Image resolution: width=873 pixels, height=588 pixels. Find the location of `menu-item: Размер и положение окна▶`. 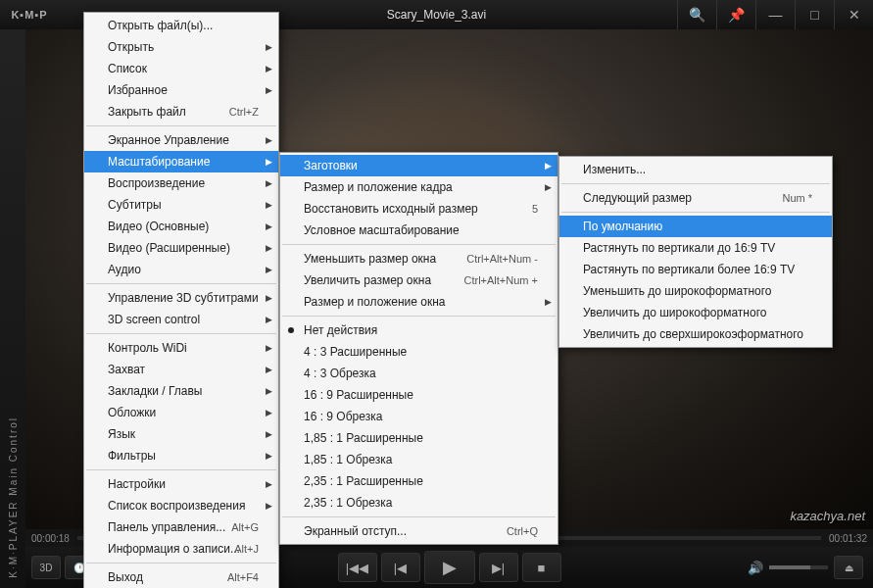

menu-item: Размер и положение окна▶ is located at coordinates (419, 302).